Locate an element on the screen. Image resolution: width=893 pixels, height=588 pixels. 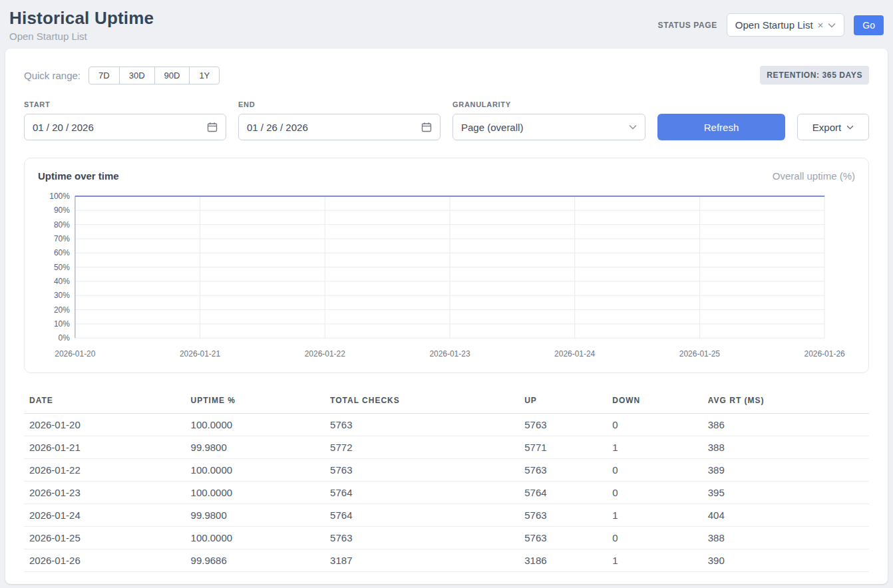
start-date-value: 01 / 20 / 2026 is located at coordinates (63, 128).